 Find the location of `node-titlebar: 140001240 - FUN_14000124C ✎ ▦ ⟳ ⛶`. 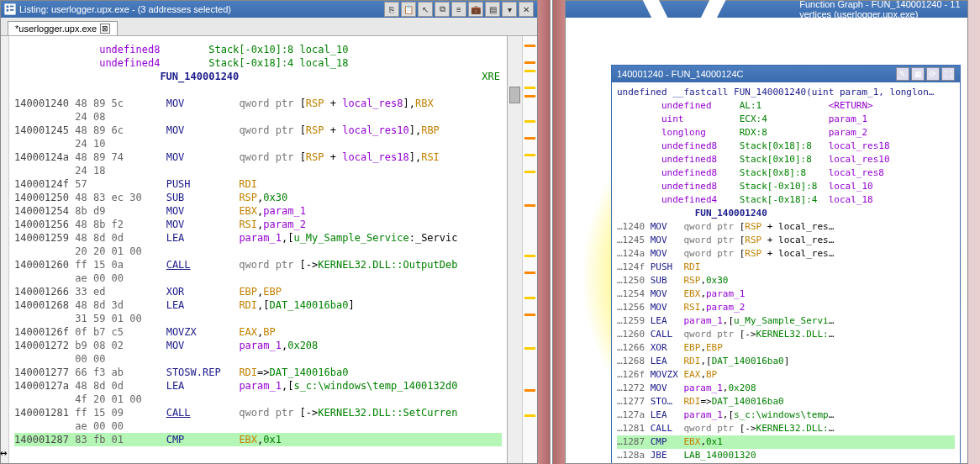

node-titlebar: 140001240 - FUN_14000124C ✎ ▦ ⟳ ⛶ is located at coordinates (786, 74).